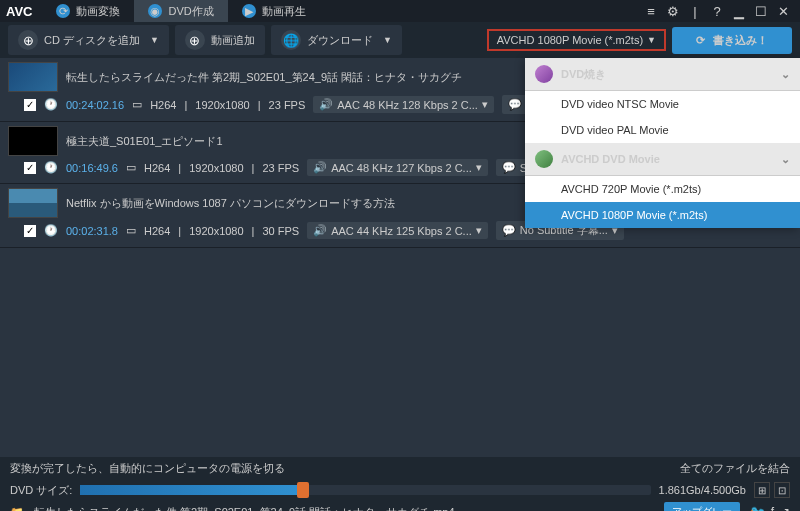  What do you see at coordinates (662, 215) in the screenshot?
I see `dropdown-option-selected: AVCHD 1080P Movie (*.m2ts)` at bounding box center [662, 215].